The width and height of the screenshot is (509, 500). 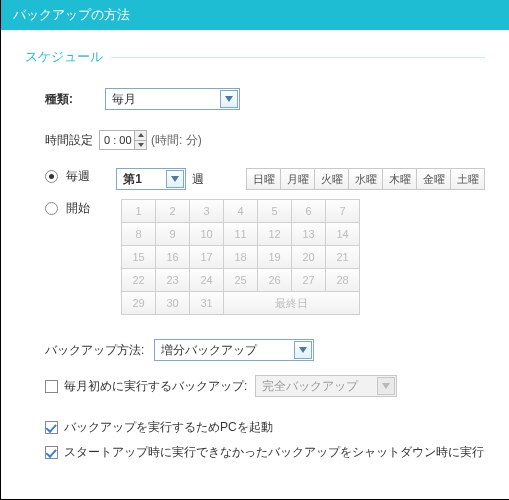 I want to click on cal-day: 10, so click(x=206, y=234).